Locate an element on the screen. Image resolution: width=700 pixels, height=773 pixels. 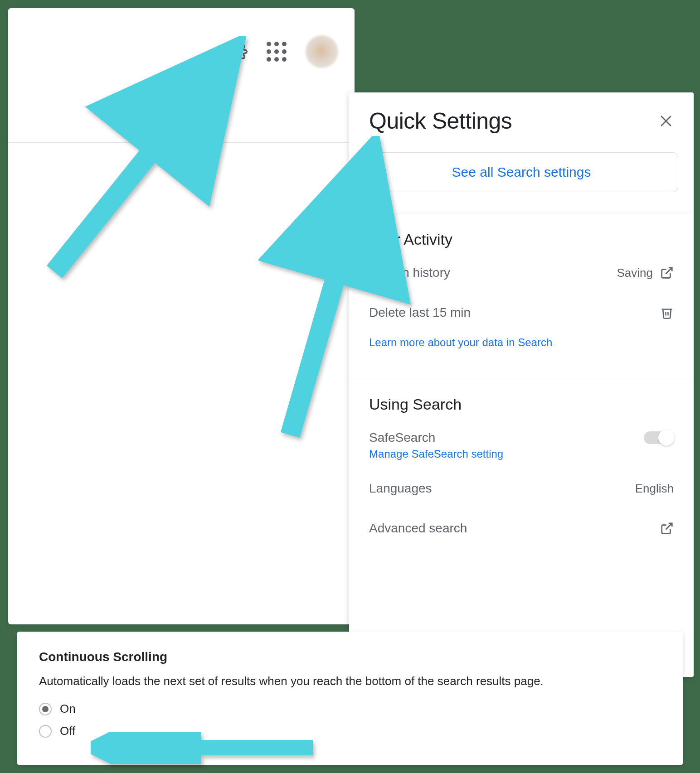
radio-off: Off is located at coordinates (350, 731).